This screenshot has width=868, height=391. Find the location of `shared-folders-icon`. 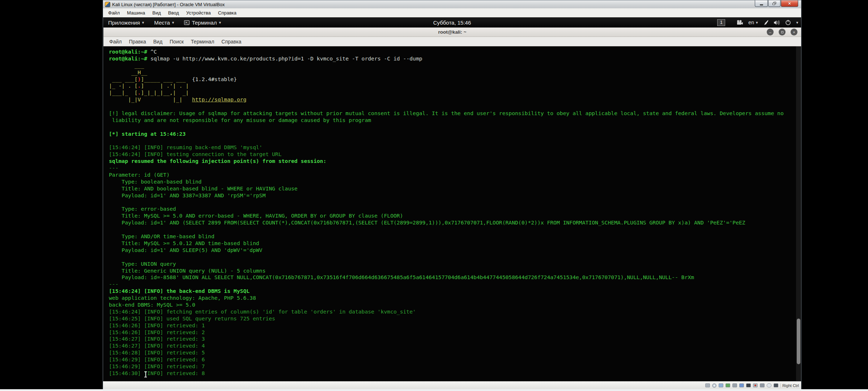

shared-folders-icon is located at coordinates (741, 385).